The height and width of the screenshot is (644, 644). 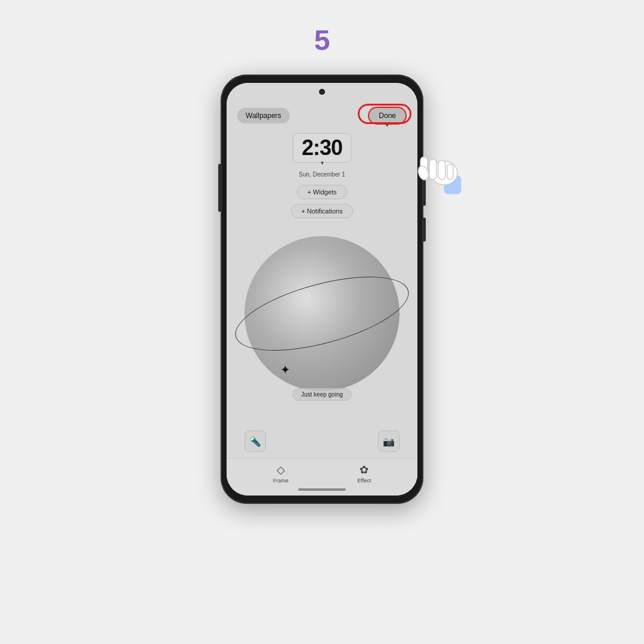 What do you see at coordinates (389, 441) in the screenshot?
I see `camera-button: 📷` at bounding box center [389, 441].